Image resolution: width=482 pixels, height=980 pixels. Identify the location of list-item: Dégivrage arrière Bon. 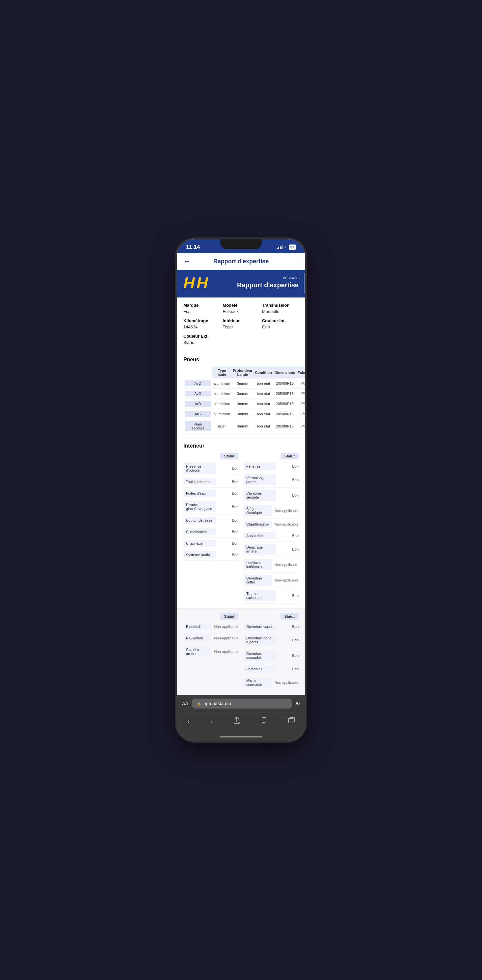
(271, 549).